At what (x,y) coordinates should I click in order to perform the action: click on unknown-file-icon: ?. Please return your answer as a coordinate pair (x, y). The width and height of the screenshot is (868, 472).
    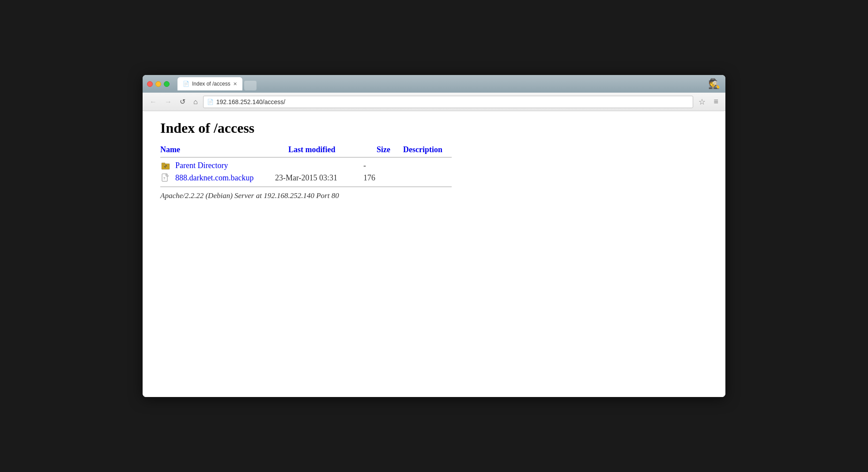
    Looking at the image, I should click on (166, 178).